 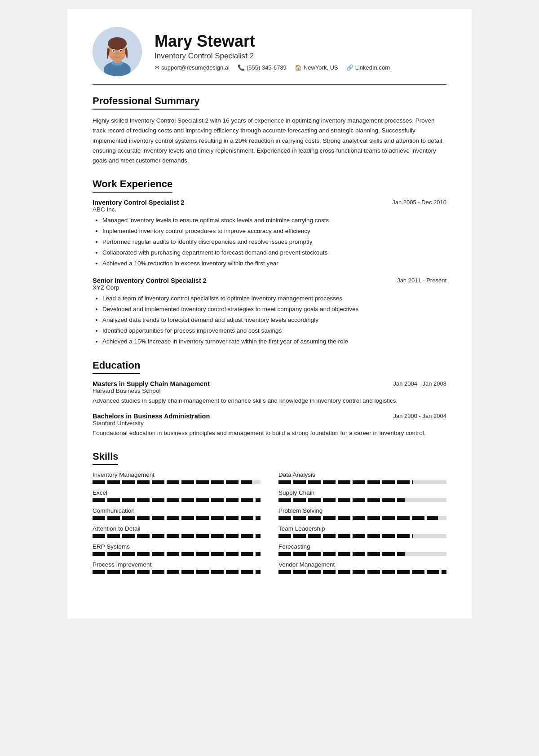 I want to click on bullet-item: Implemented inventory control procedures…, so click(x=274, y=232).